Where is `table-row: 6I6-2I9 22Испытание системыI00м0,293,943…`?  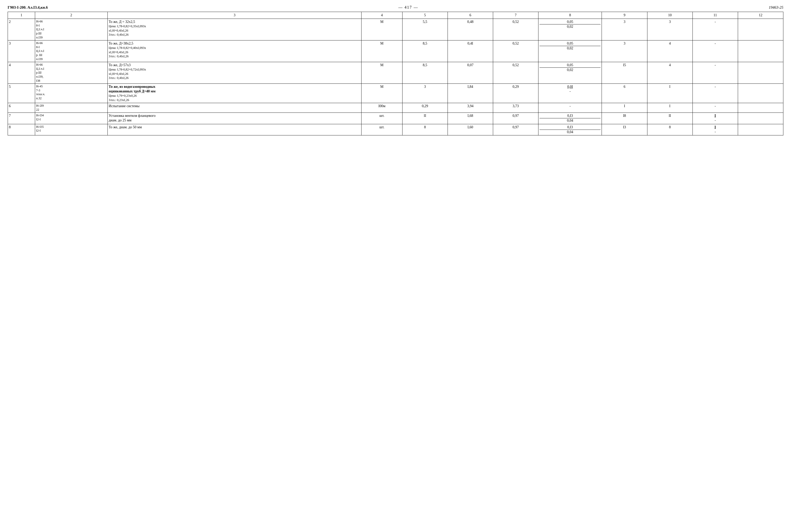 table-row: 6I6-2I9 22Испытание системыI00м0,293,943… is located at coordinates (396, 108).